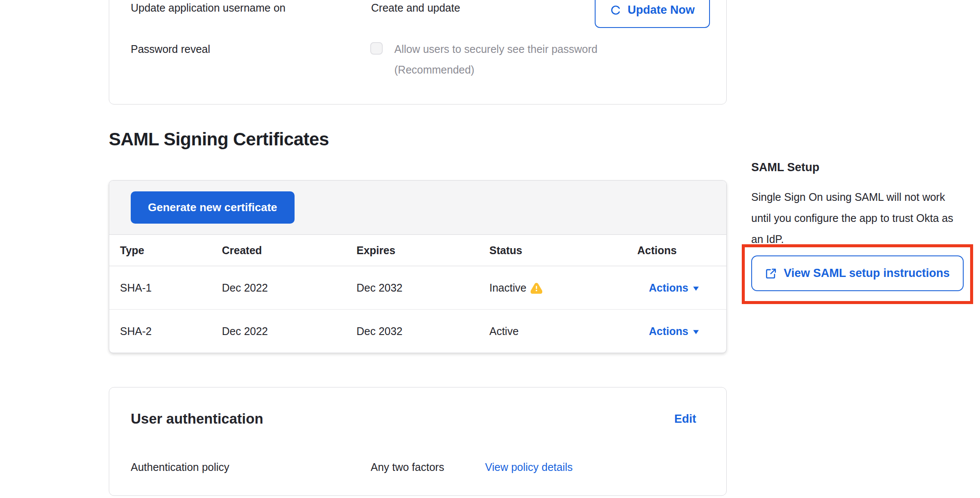 The width and height of the screenshot is (980, 498). I want to click on password-reveal-option-text: Allow users to securely see their passwo…, so click(496, 49).